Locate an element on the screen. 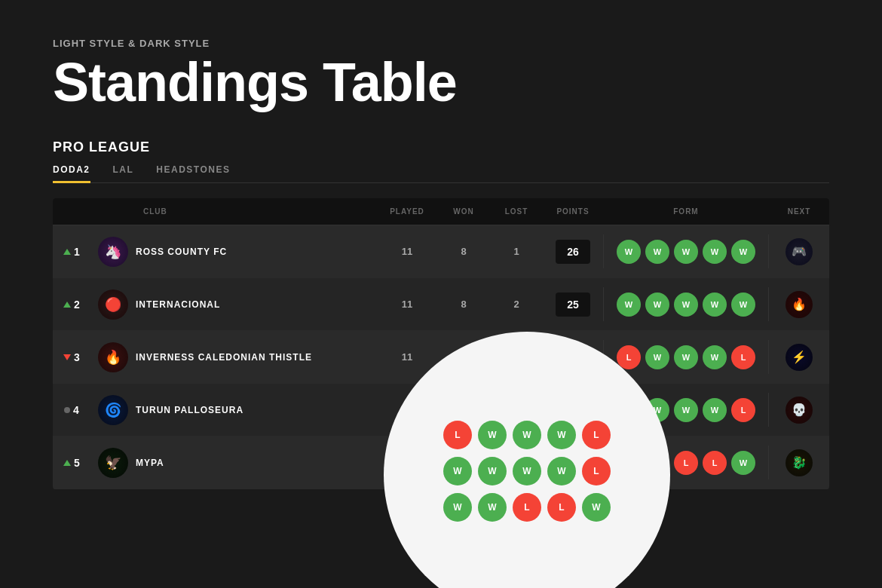 Image resolution: width=882 pixels, height=588 pixels. table-row: 2 🔴 INTERNACIONAL 11 8 2 25 WWWWW 🔥 is located at coordinates (441, 305).